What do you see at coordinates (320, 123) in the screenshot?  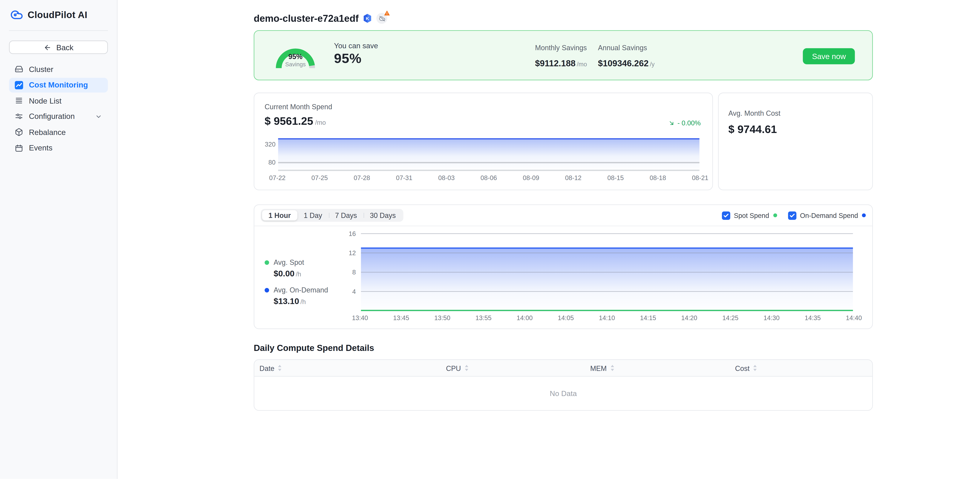 I see `current-month-spend-unit: /mo` at bounding box center [320, 123].